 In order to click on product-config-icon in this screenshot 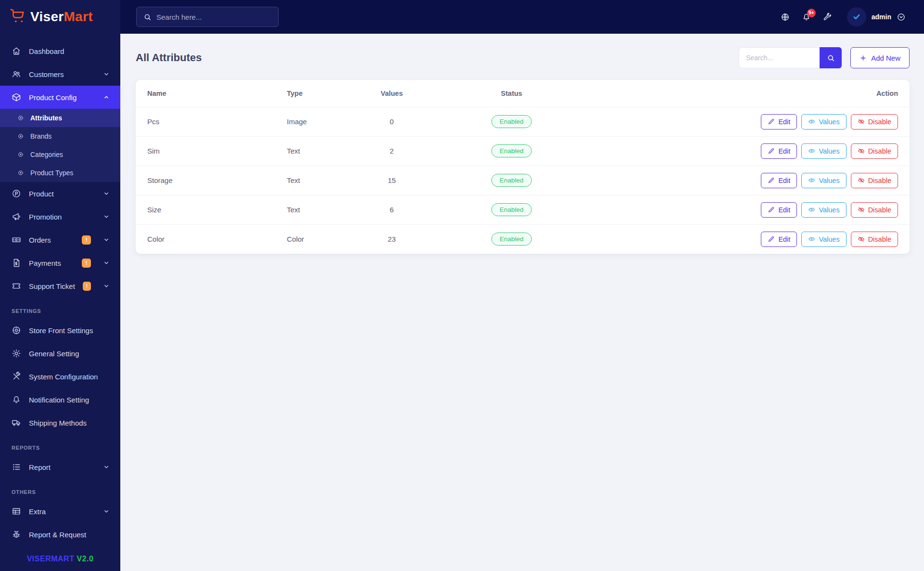, I will do `click(16, 97)`.